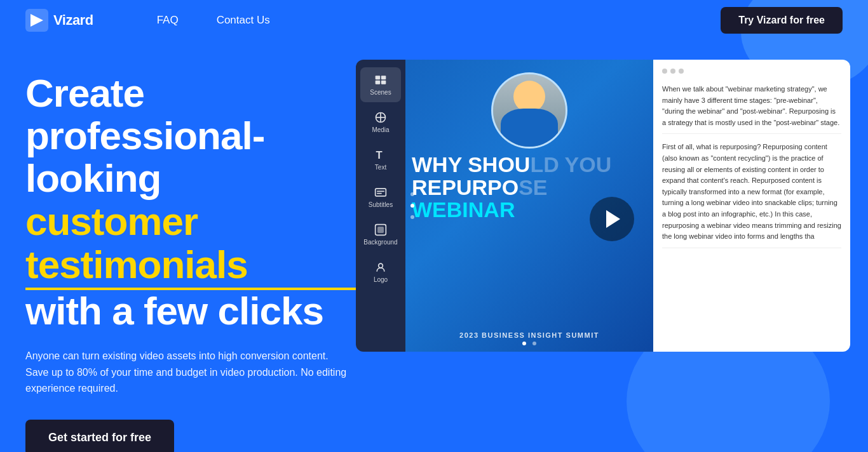  Describe the element at coordinates (529, 335) in the screenshot. I see `video-bottom-label: 2023 Business Insight Summit` at that location.